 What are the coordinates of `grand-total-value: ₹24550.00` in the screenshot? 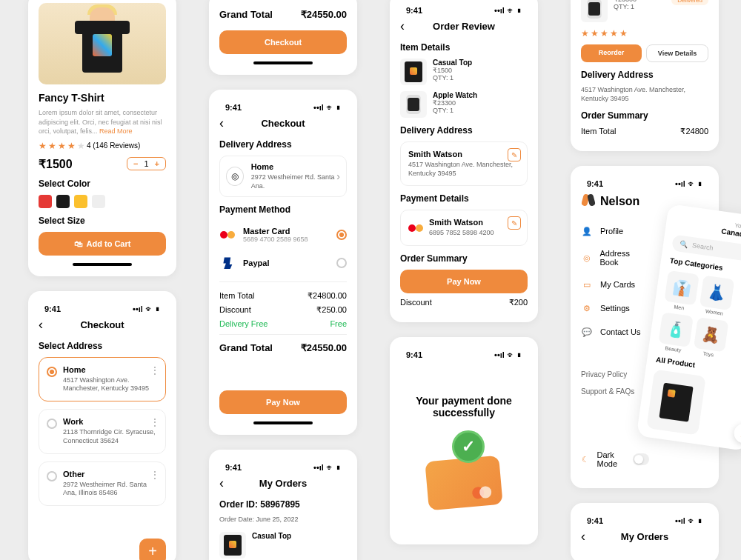 It's located at (324, 15).